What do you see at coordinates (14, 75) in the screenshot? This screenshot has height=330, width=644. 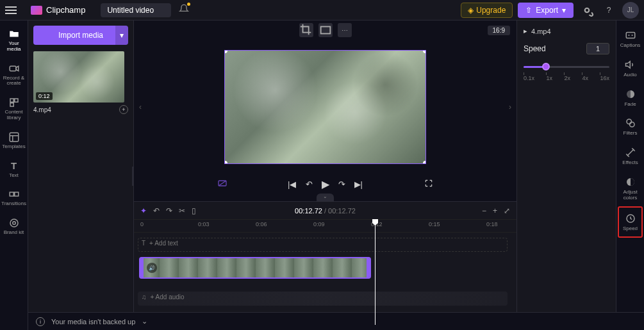 I see `nav-record-create: Record & create` at bounding box center [14, 75].